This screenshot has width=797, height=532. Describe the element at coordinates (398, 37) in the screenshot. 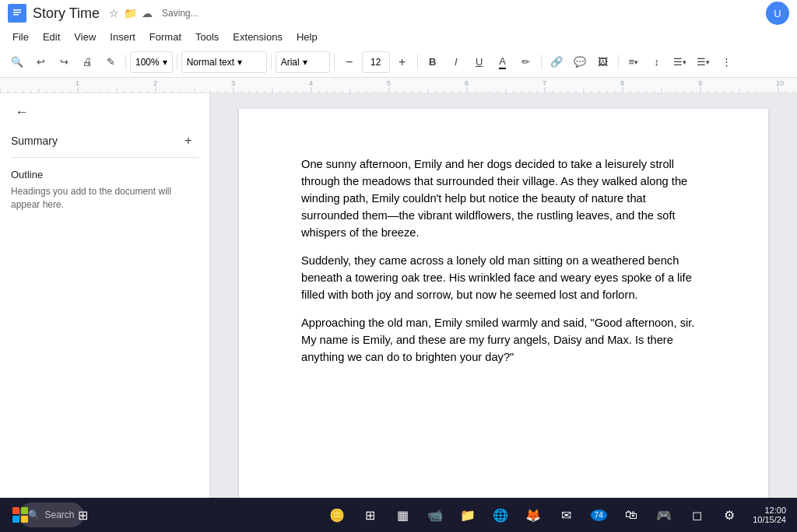

I see `menu-bar: File Edit View Insert Format Tools Exten…` at that location.